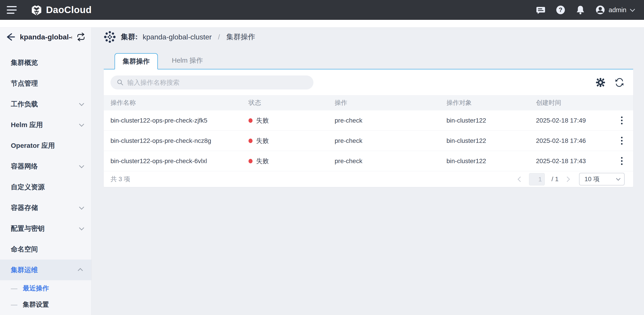 The image size is (644, 315). Describe the element at coordinates (46, 104) in the screenshot. I see `sidebar-item-workloads: 工作负载` at that location.